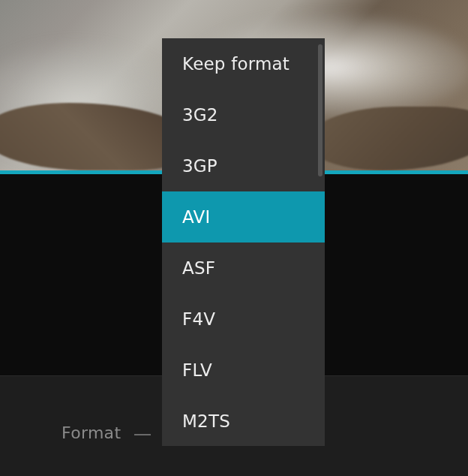 Image resolution: width=468 pixels, height=476 pixels. Describe the element at coordinates (243, 64) in the screenshot. I see `format-option-keep: Keep format` at that location.